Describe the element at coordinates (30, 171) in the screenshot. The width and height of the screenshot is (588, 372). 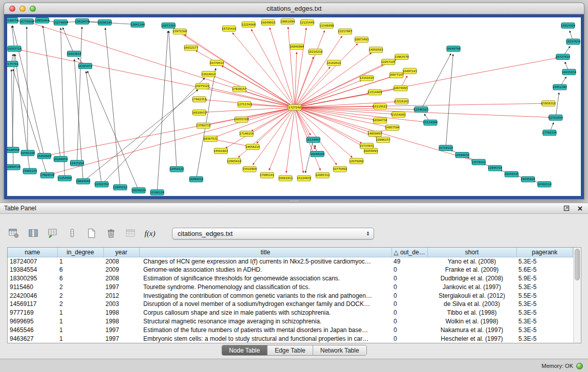
I see `network-node: 15905134` at that location.